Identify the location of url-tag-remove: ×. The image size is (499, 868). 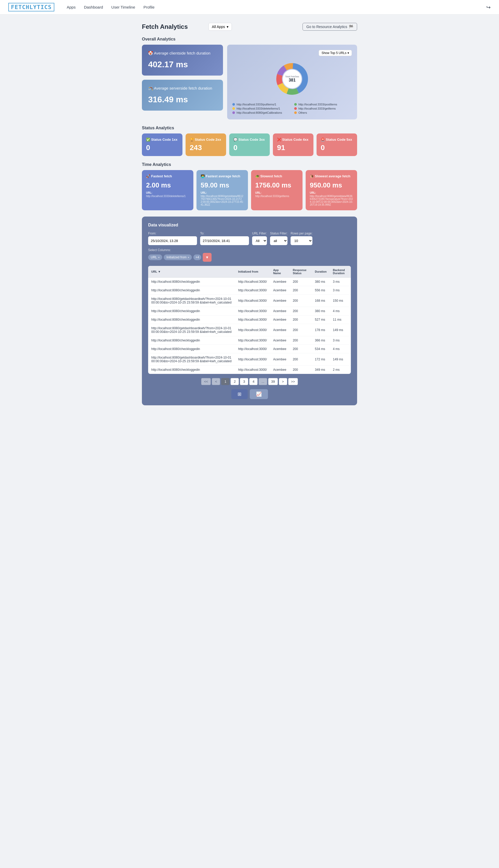
(159, 257).